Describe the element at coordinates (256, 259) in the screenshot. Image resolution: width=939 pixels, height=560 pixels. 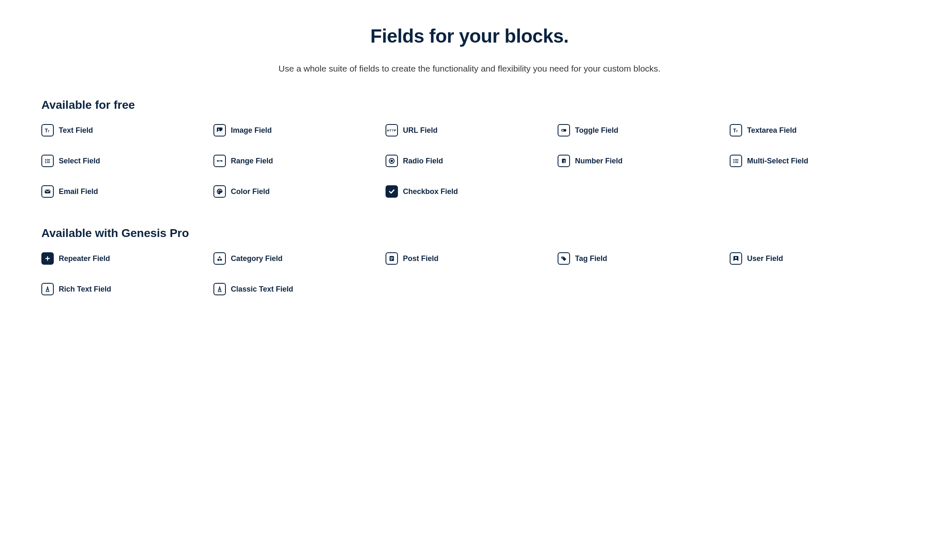
I see `field-label: Category Field` at that location.